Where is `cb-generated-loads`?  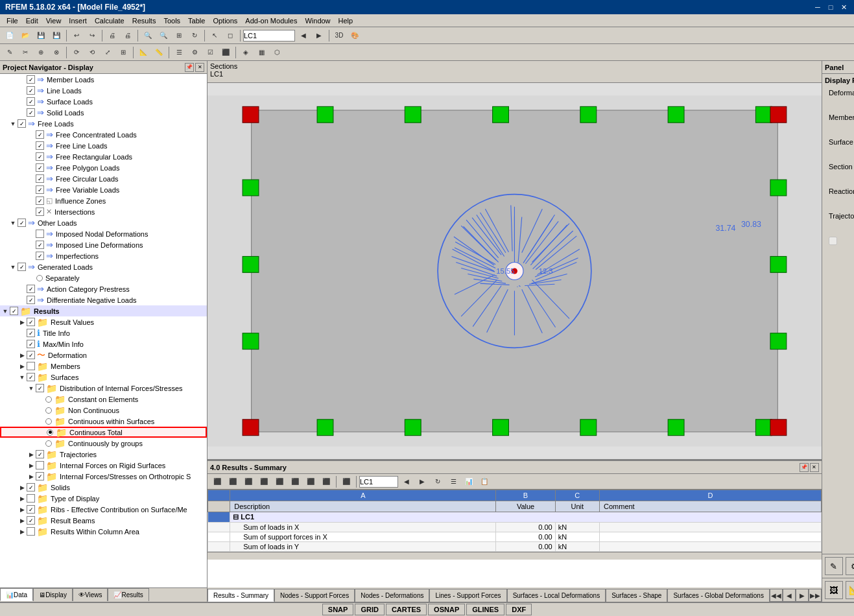
cb-generated-loads is located at coordinates (22, 267).